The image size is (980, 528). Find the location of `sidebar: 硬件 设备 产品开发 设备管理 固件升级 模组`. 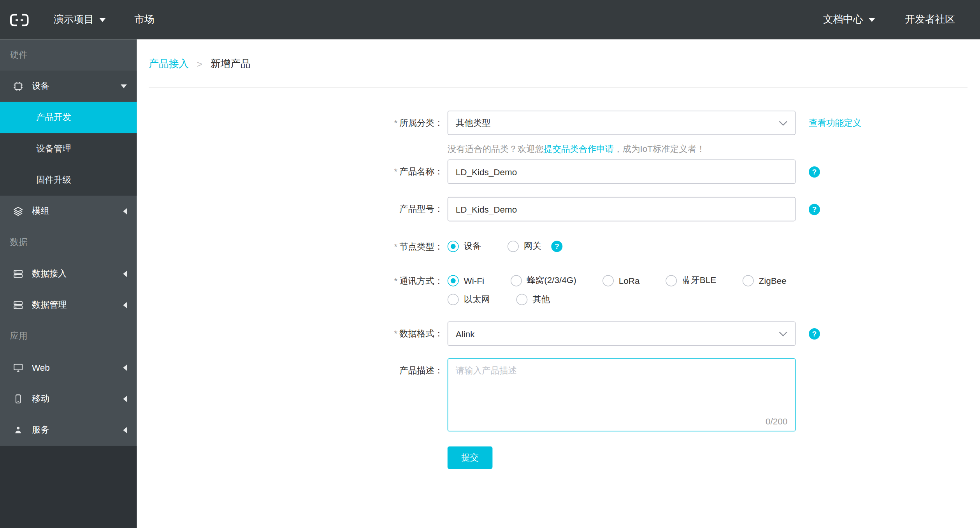

sidebar: 硬件 设备 产品开发 设备管理 固件升级 模组 is located at coordinates (68, 283).